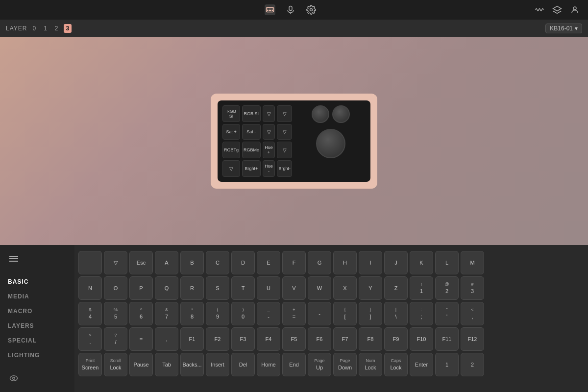 The height and width of the screenshot is (392, 588). I want to click on key-f12: F12, so click(472, 339).